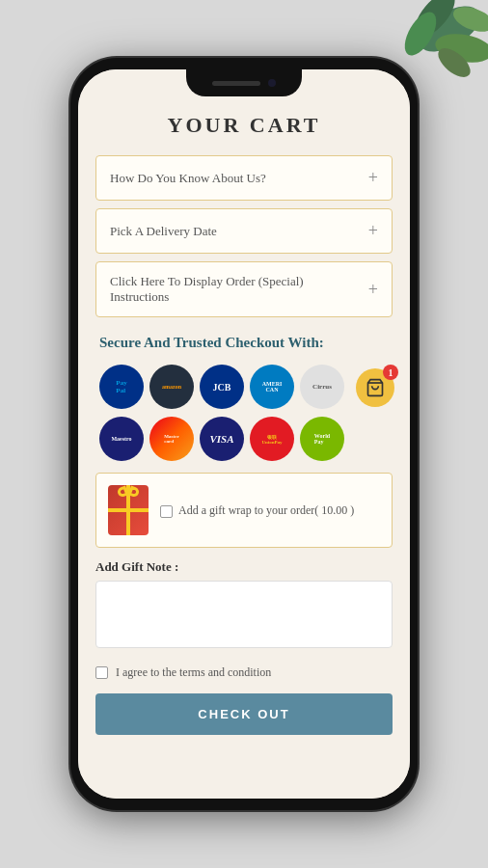  What do you see at coordinates (373, 231) in the screenshot?
I see `accordion-plus-delivery: +` at bounding box center [373, 231].